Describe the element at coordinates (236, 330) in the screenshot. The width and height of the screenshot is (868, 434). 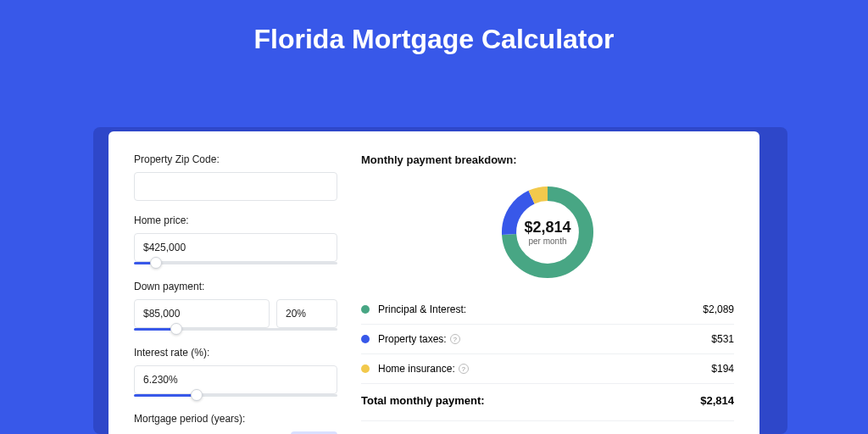
I see `down-payment-slider` at that location.